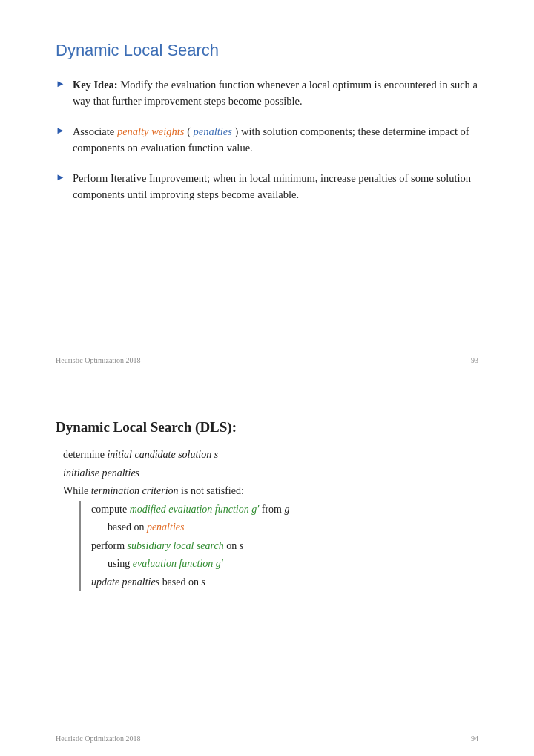 This screenshot has width=534, height=756. Describe the element at coordinates (176, 546) in the screenshot. I see `subsidiary-local-search-text: subsidiary local search` at that location.